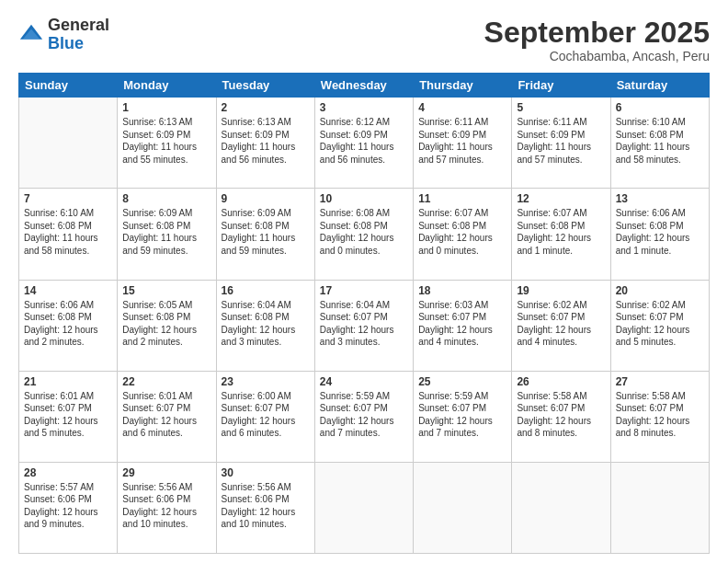 This screenshot has height=563, width=728. I want to click on cell-content: Sunrise: 6:08 AM Sunset: 6:08 PM Dayligh…, so click(364, 232).